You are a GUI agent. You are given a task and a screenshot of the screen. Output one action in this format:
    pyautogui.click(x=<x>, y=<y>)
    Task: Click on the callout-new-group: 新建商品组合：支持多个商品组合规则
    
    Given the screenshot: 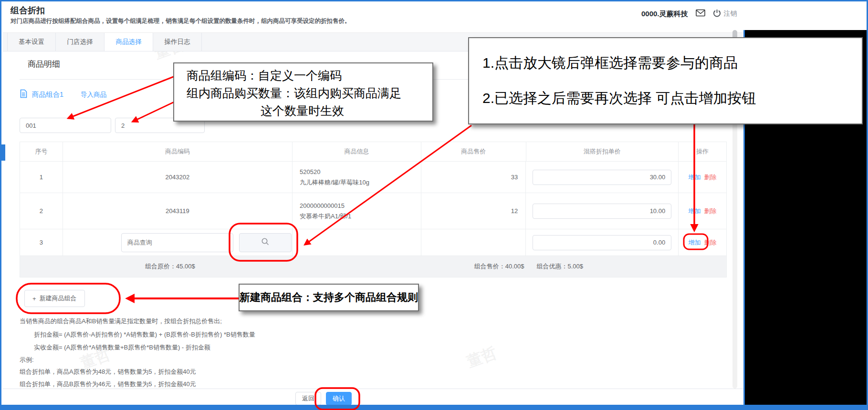 What is the action you would take?
    pyautogui.click(x=329, y=297)
    